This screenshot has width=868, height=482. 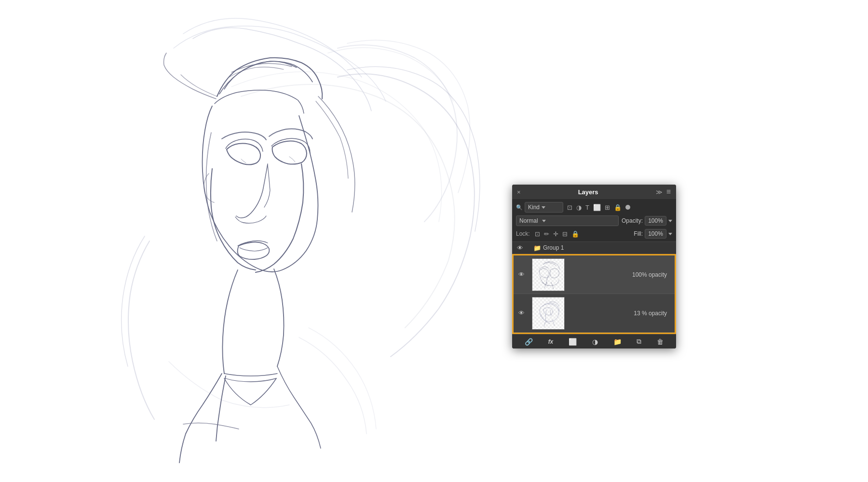 I want to click on layer1-thumbnail, so click(x=548, y=275).